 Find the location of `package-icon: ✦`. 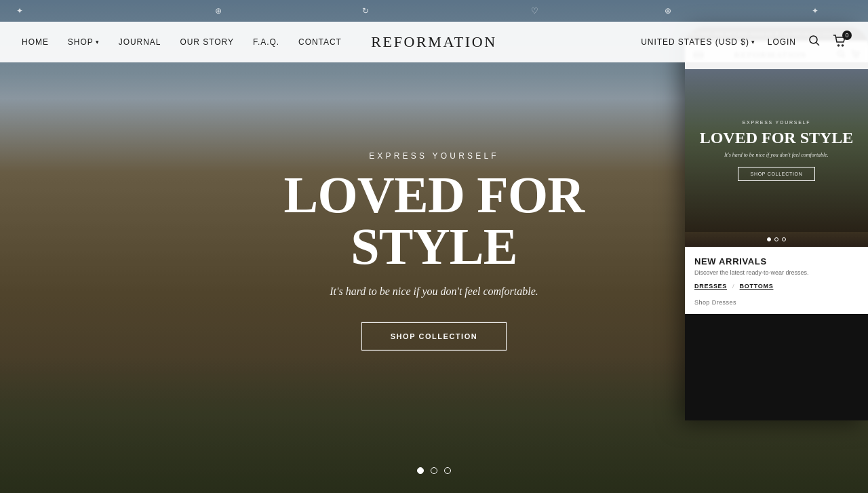

package-icon: ✦ is located at coordinates (20, 11).